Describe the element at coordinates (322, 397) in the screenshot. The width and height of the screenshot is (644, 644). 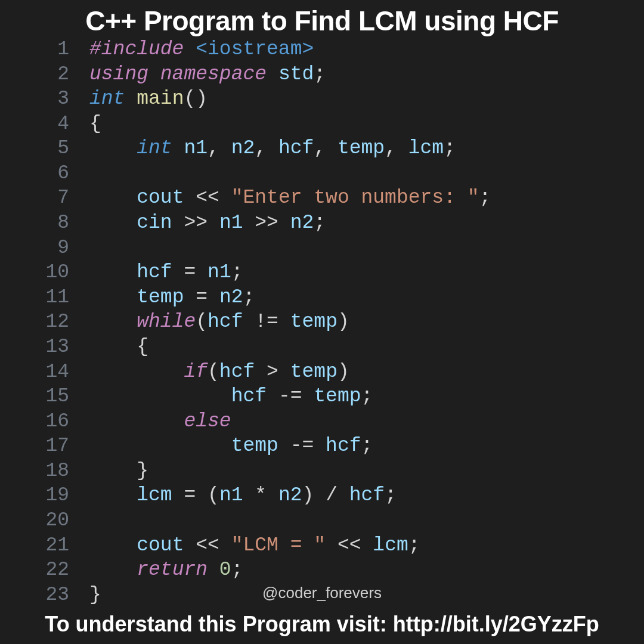
I see `code-line: 15 hcf -= temp;` at that location.